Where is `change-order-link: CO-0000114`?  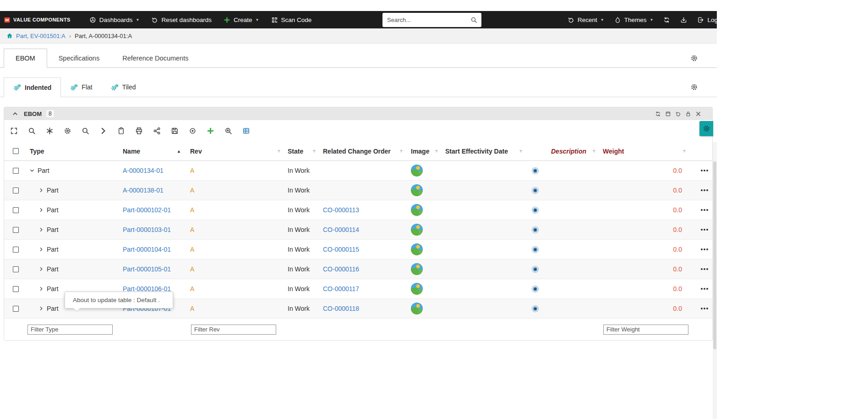 change-order-link: CO-0000114 is located at coordinates (341, 230).